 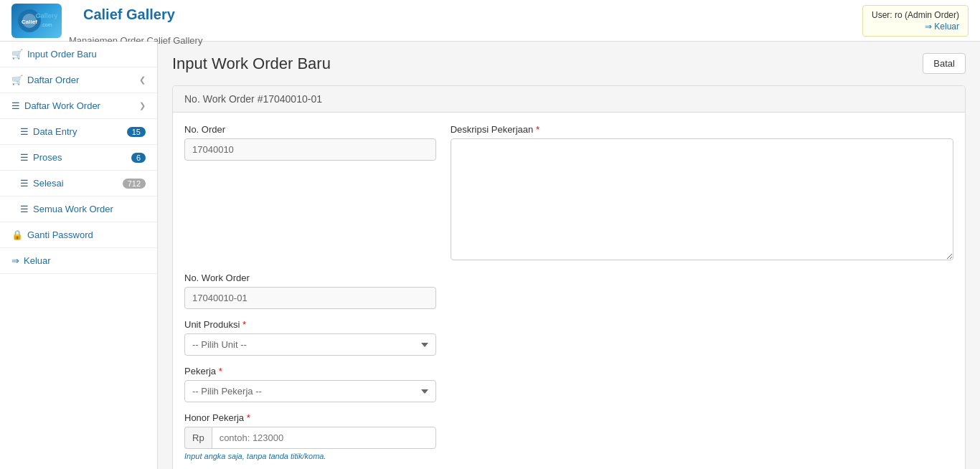 I want to click on deskripsi-pekerjaan-label: Deskripsi Pekerjaan *, so click(x=702, y=129).